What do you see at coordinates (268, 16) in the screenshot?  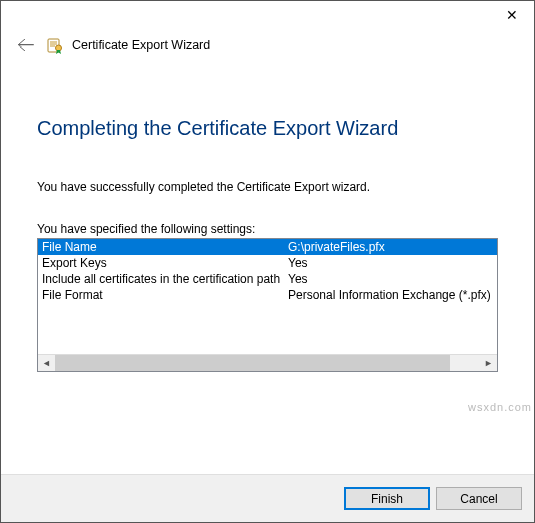 I see `titlebar: ✕` at bounding box center [268, 16].